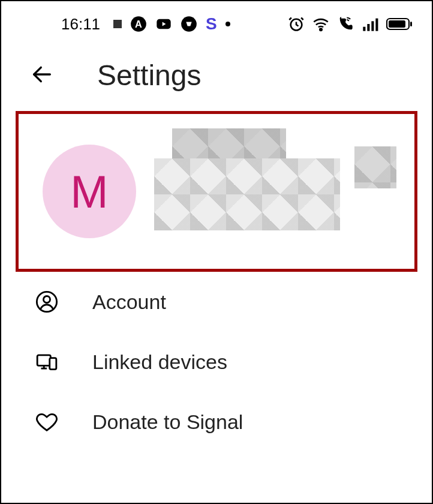 This screenshot has width=433, height=504. What do you see at coordinates (217, 422) in the screenshot?
I see `menu-item-donate: Donate to Signal` at bounding box center [217, 422].